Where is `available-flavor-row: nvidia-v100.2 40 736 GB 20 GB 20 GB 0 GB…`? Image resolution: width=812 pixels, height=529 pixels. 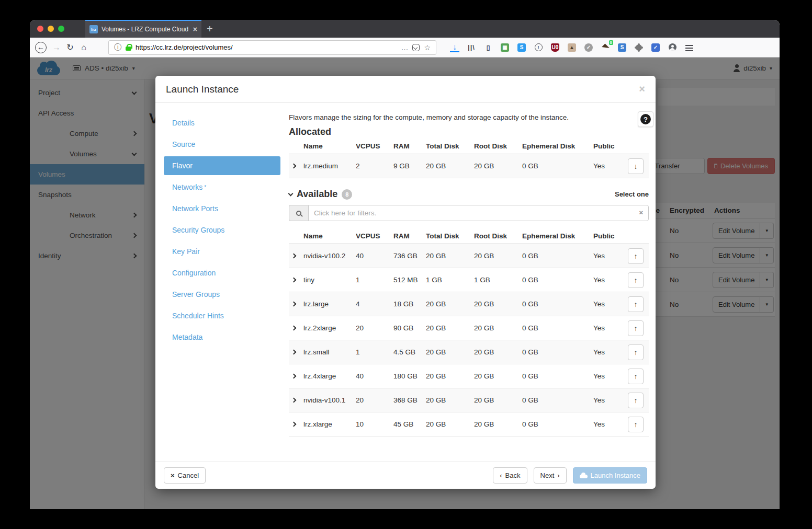 available-flavor-row: nvidia-v100.2 40 736 GB 20 GB 20 GB 0 GB… is located at coordinates (469, 256).